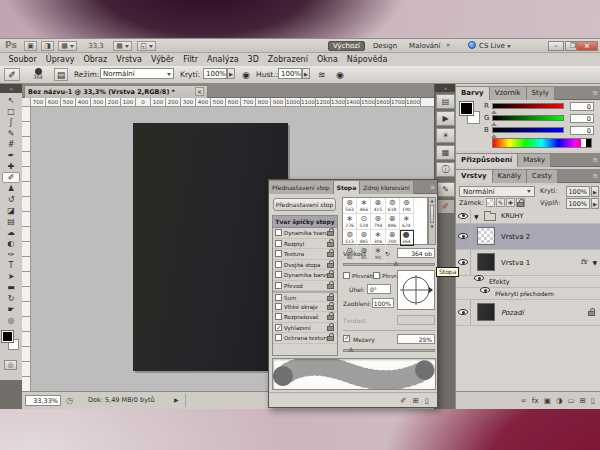 The height and width of the screenshot is (450, 600). Describe the element at coordinates (389, 350) in the screenshot. I see `spacing-slider` at that location.